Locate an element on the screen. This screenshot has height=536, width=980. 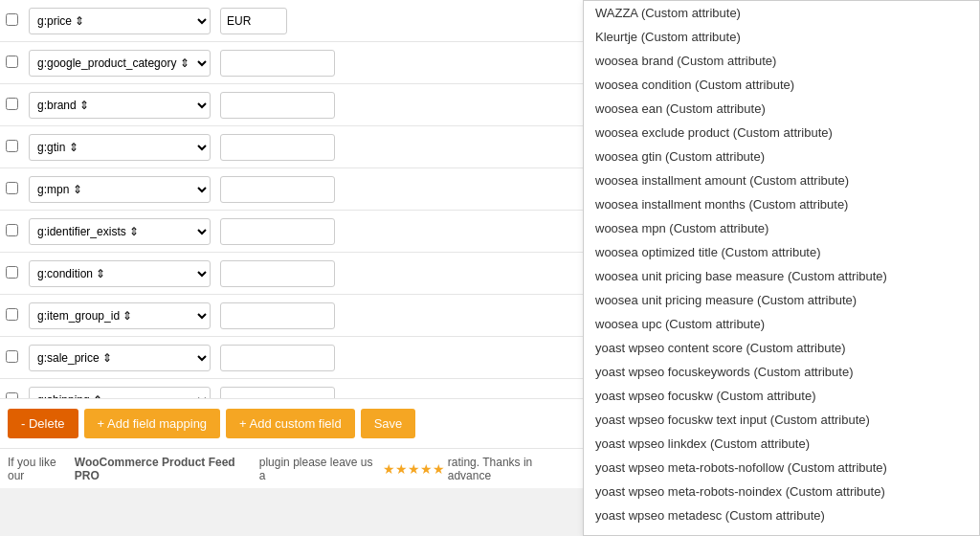
field-select-wrap: g:google_product_category ⇕ is located at coordinates (124, 63).